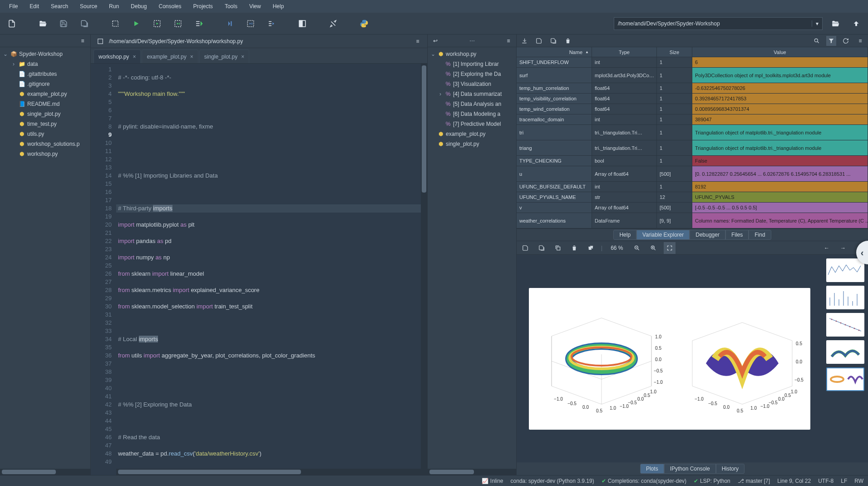  What do you see at coordinates (692, 63) in the screenshot?
I see `variable-row: SHIFT_UNDERFLOWint16` at bounding box center [692, 63].